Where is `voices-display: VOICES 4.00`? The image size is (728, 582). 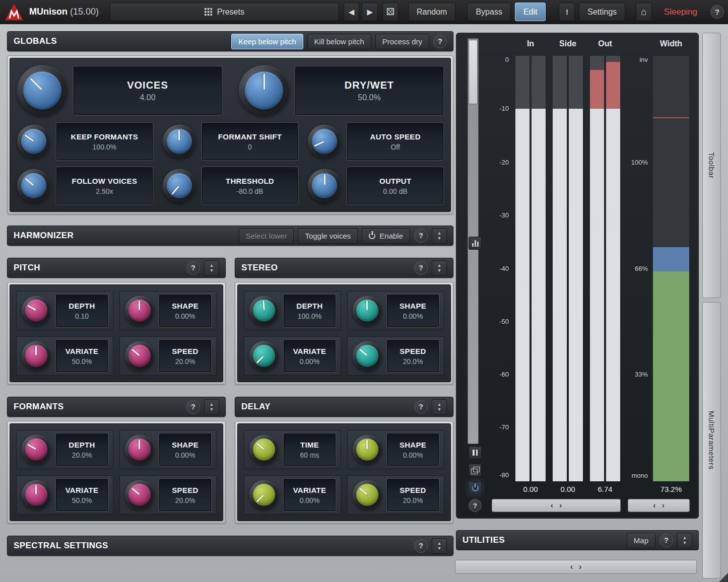 voices-display: VOICES 4.00 is located at coordinates (148, 91).